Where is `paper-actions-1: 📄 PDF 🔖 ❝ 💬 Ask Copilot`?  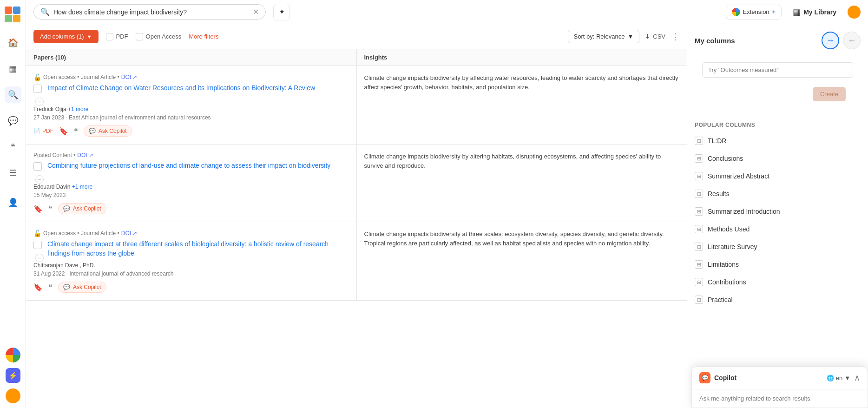
paper-actions-1: 📄 PDF 🔖 ❝ 💬 Ask Copilot is located at coordinates (191, 131).